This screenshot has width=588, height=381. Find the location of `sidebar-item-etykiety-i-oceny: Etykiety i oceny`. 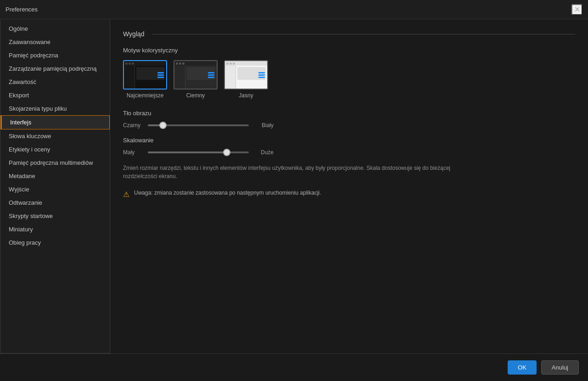

sidebar-item-etykiety-i-oceny: Etykiety i oceny is located at coordinates (55, 150).